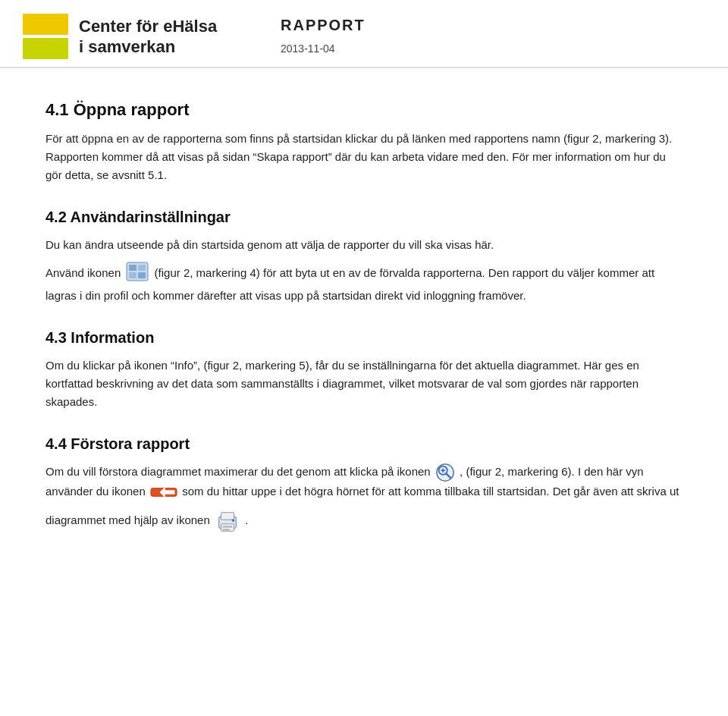 The height and width of the screenshot is (716, 728). I want to click on section-4-2-heading: 4.2 Användarinställningar, so click(364, 217).